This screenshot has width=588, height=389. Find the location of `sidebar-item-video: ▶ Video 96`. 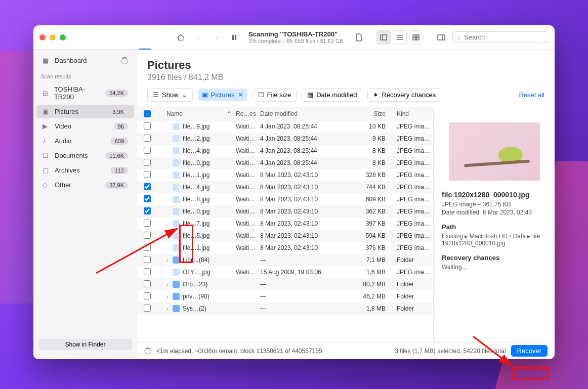

sidebar-item-video: ▶ Video 96 is located at coordinates (85, 126).